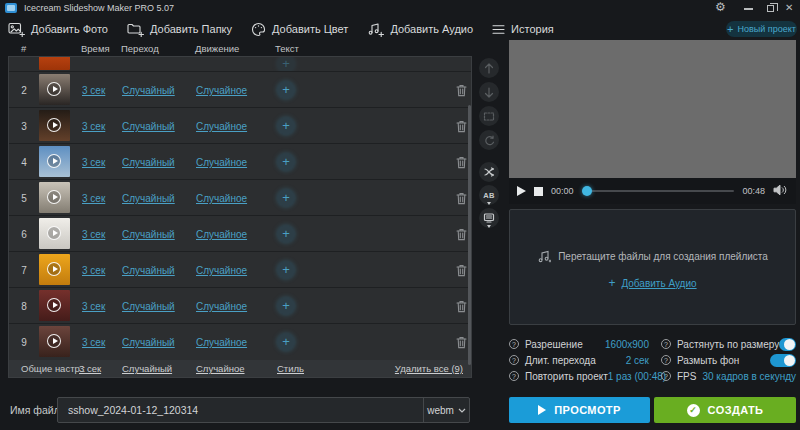  Describe the element at coordinates (538, 192) in the screenshot. I see `stop-button` at that location.